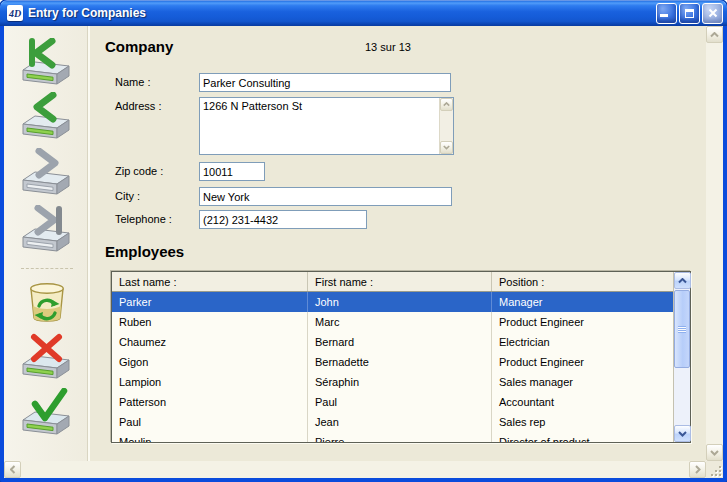 The image size is (727, 482). What do you see at coordinates (47, 117) in the screenshot?
I see `previous-record-button` at bounding box center [47, 117].